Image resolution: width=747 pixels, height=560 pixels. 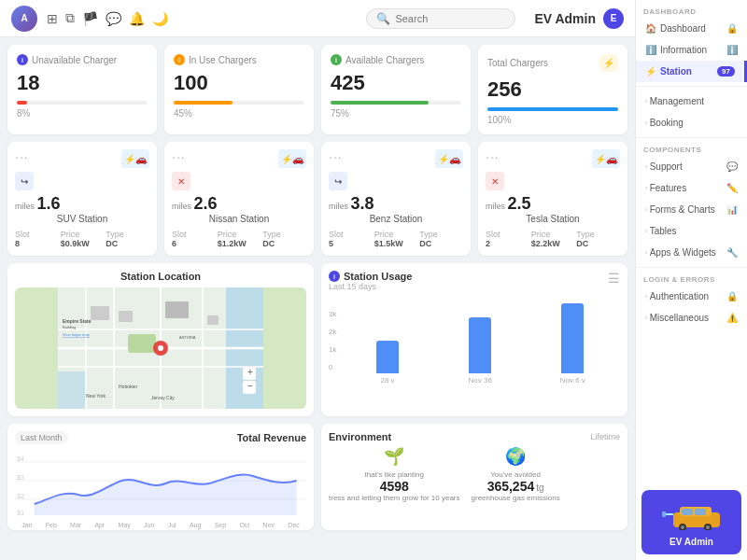 What do you see at coordinates (688, 209) in the screenshot?
I see `sidebar-label-forms: Forms & Charts` at bounding box center [688, 209].